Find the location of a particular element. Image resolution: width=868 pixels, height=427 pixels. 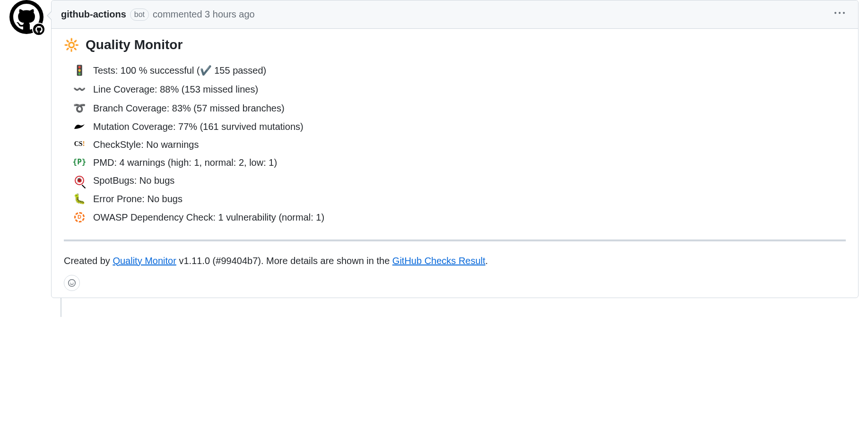

metric-mutation-coverage: Mutation Coverage: 77% (161 survived mut… is located at coordinates (460, 127).